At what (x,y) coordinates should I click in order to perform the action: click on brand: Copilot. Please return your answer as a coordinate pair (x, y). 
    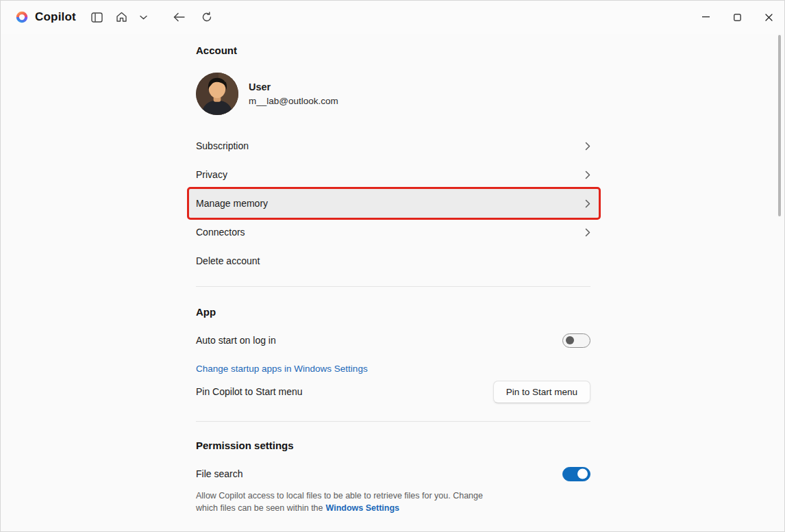
    Looking at the image, I should click on (38, 17).